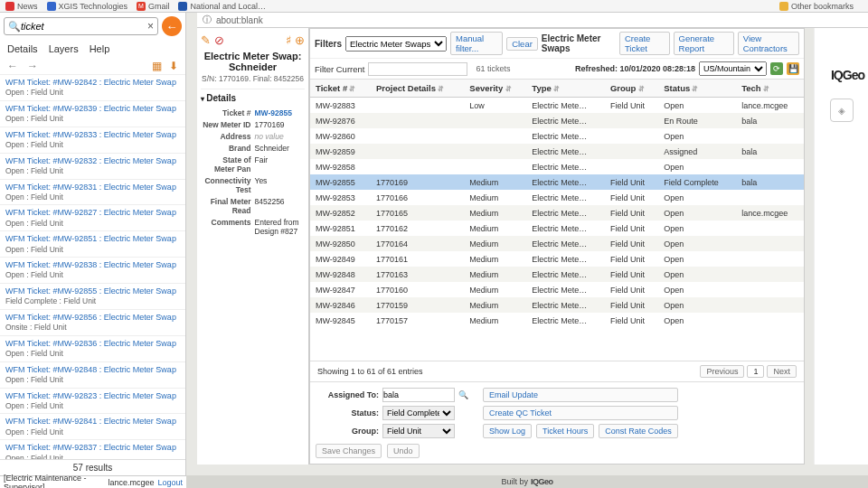 This screenshot has height=488, width=868. Describe the element at coordinates (403, 451) in the screenshot. I see `undo-button: Undo` at that location.